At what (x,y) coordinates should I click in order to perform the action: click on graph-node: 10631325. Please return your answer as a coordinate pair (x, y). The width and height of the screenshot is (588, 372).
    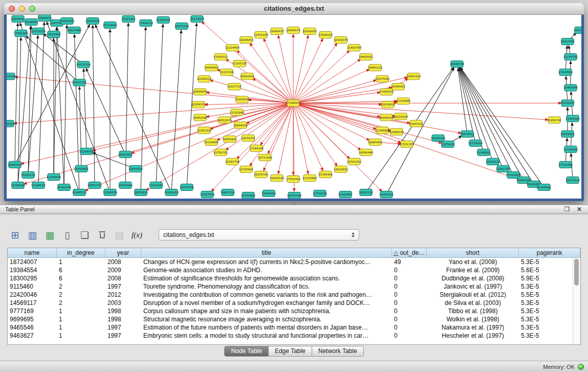
    Looking at the image, I should click on (79, 83).